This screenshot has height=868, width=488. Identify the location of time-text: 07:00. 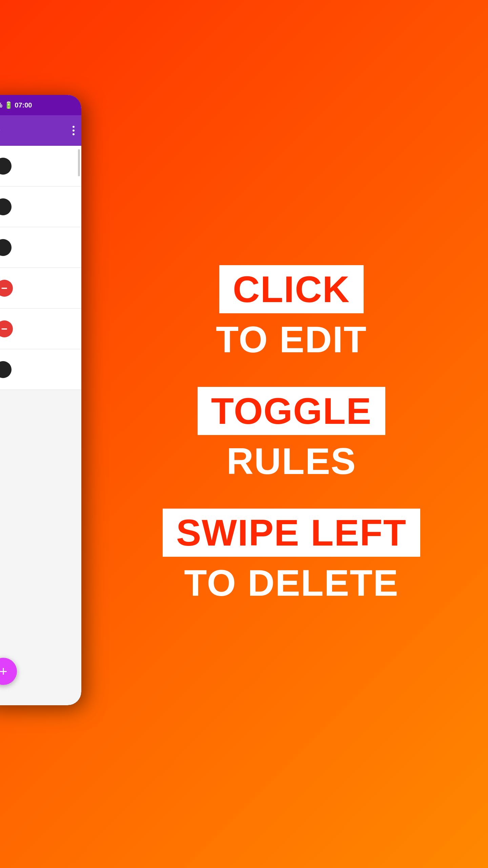
(23, 105).